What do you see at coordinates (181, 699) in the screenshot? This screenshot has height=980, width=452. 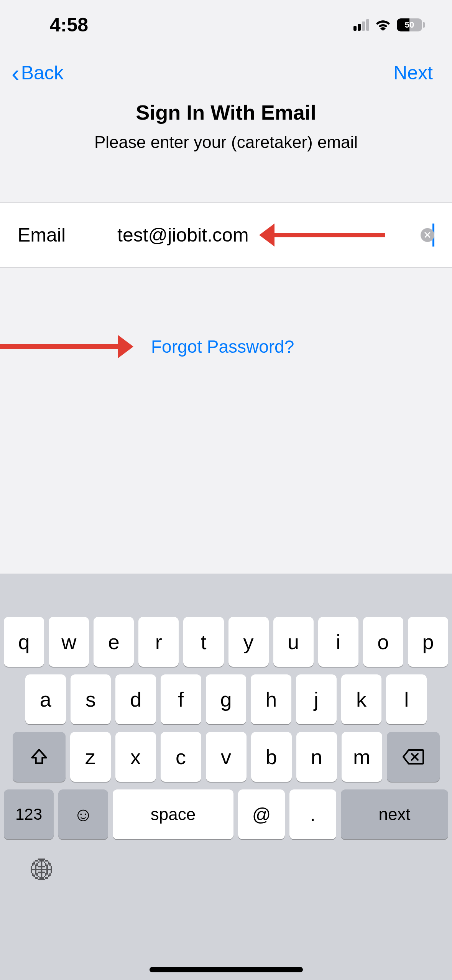 I see `key-f: f` at bounding box center [181, 699].